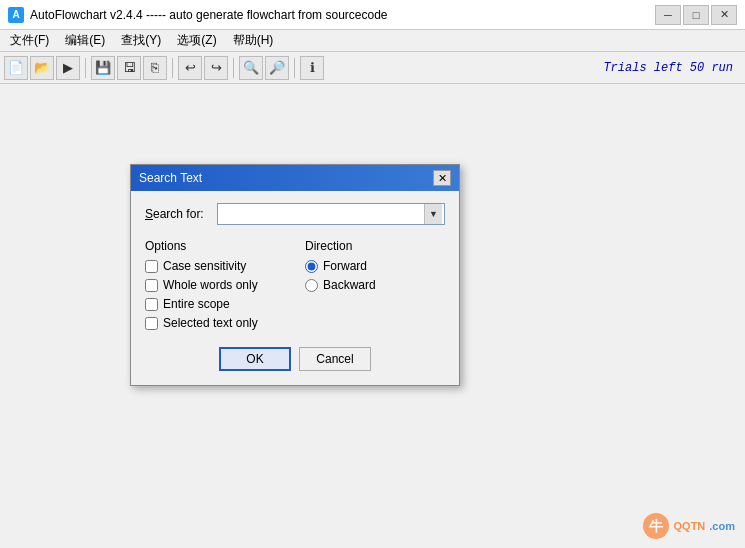  What do you see at coordinates (375, 246) in the screenshot?
I see `direction-label: Direction` at bounding box center [375, 246].